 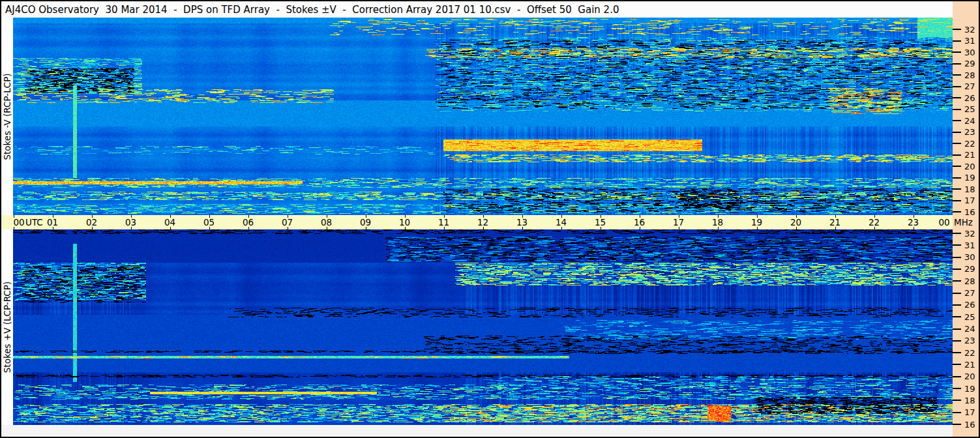 What do you see at coordinates (130, 222) in the screenshot?
I see `hour-label: 03` at bounding box center [130, 222].